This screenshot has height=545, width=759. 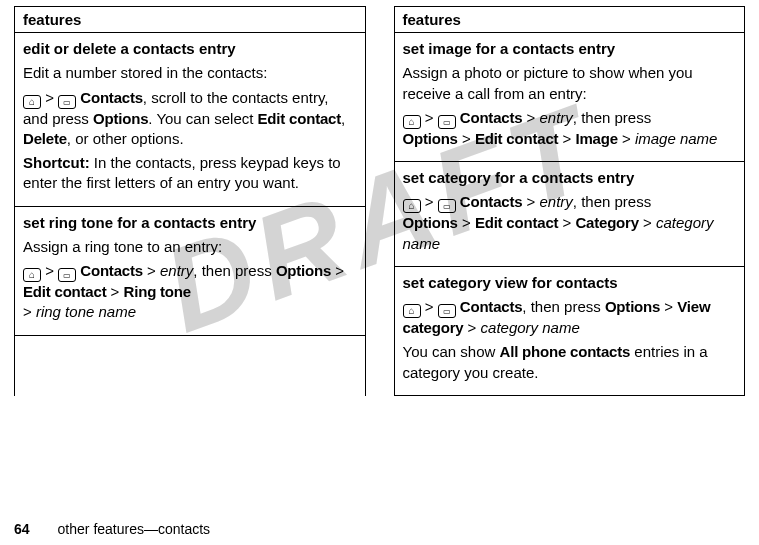 What do you see at coordinates (596, 138) in the screenshot?
I see `image-label: Image` at bounding box center [596, 138].